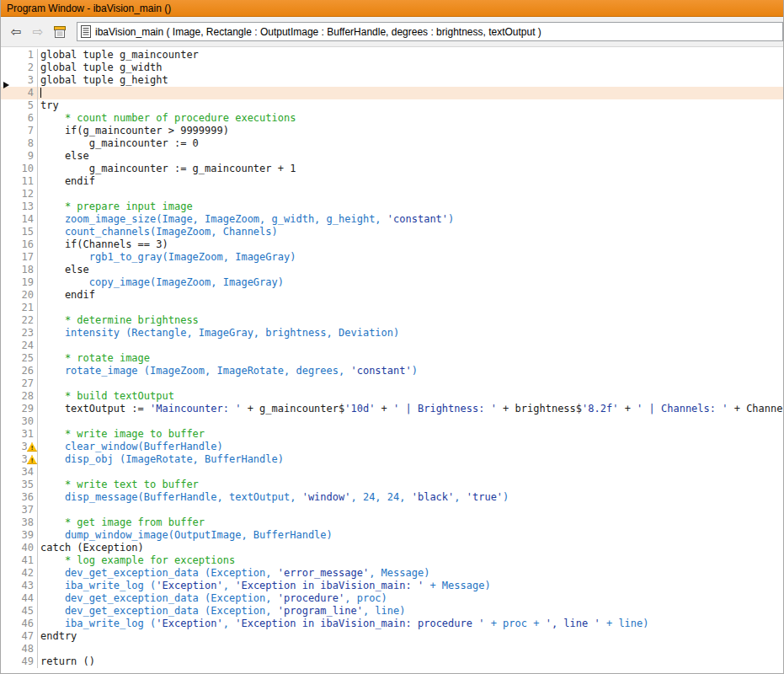 This screenshot has height=674, width=784. What do you see at coordinates (19, 334) in the screenshot?
I see `line-number: 23!` at bounding box center [19, 334].